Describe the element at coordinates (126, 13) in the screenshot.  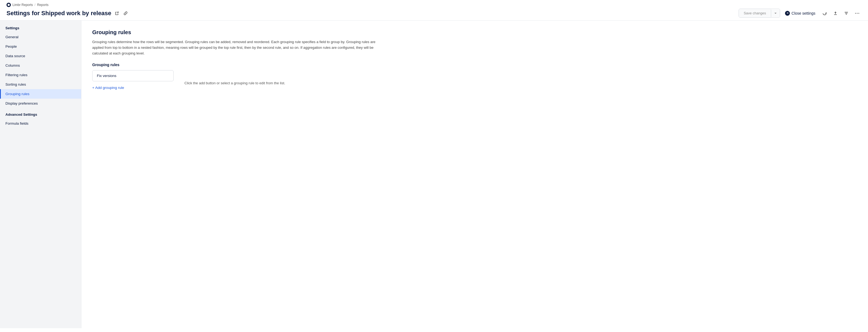
I see `link-button` at that location.